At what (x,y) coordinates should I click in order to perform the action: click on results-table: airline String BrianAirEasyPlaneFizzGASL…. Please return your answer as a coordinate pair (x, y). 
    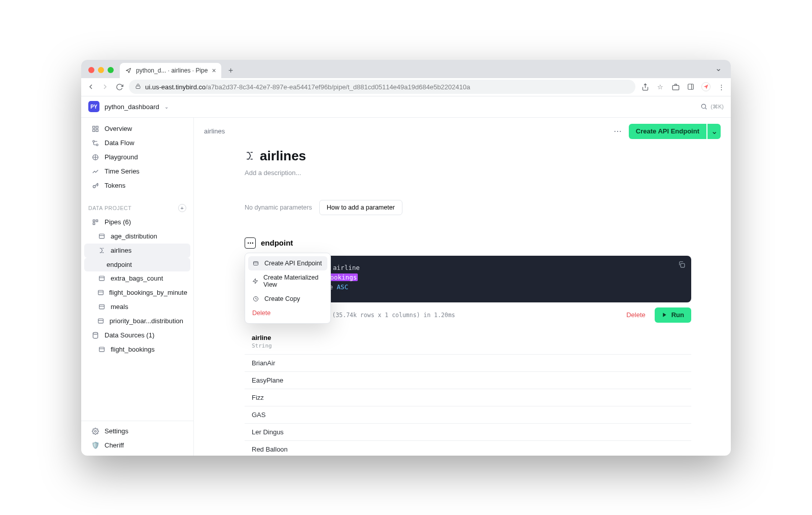
    Looking at the image, I should click on (468, 392).